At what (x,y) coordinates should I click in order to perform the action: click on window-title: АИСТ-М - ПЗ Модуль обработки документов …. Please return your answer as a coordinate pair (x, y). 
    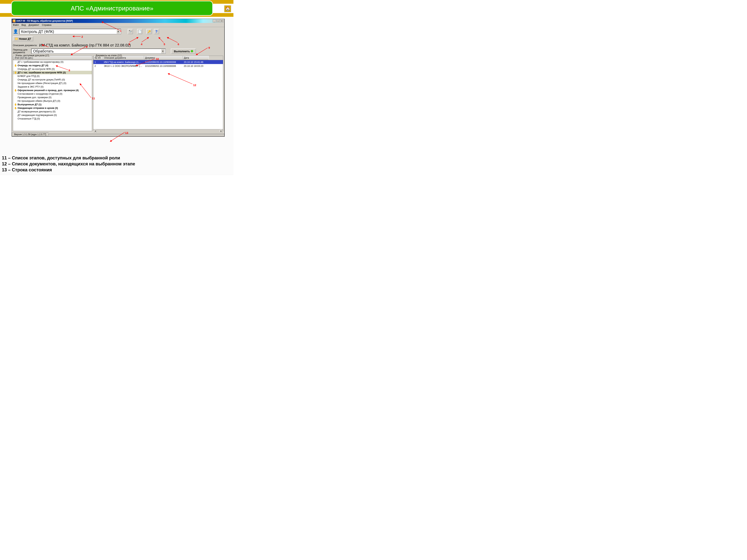
    Looking at the image, I should click on (45, 21).